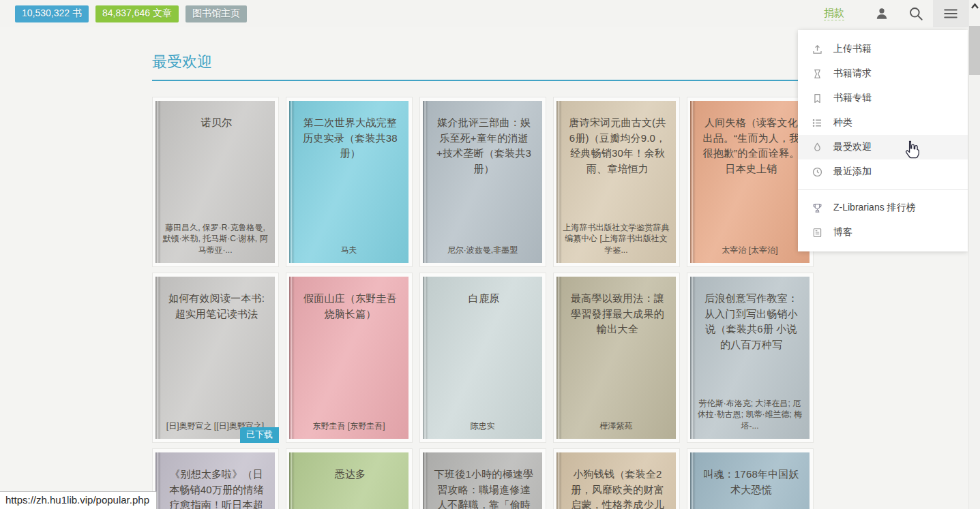 The height and width of the screenshot is (509, 980). I want to click on menu-item-8: 博客, so click(882, 232).